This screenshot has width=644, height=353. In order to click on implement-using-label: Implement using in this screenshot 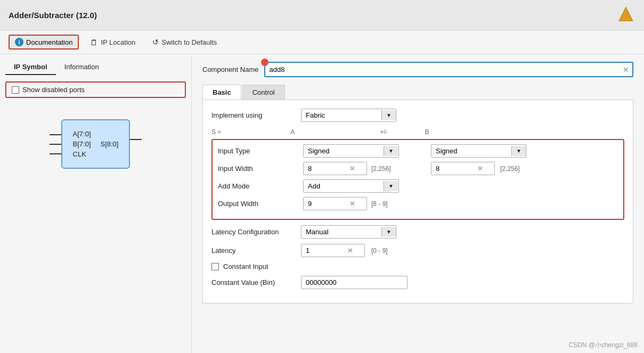, I will do `click(254, 115)`.